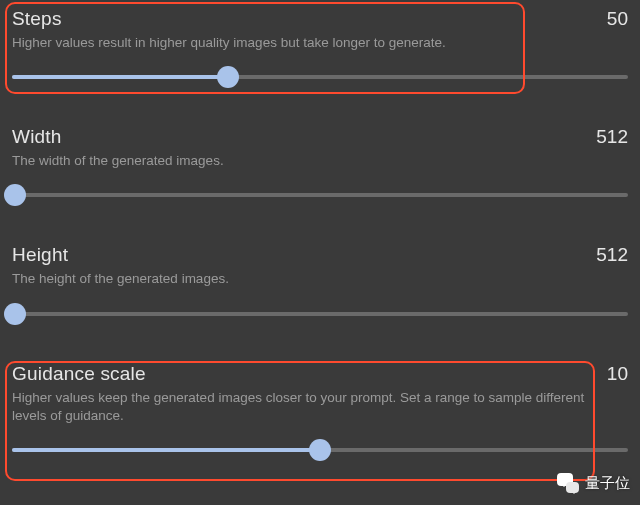  I want to click on height-value: 512, so click(612, 255).